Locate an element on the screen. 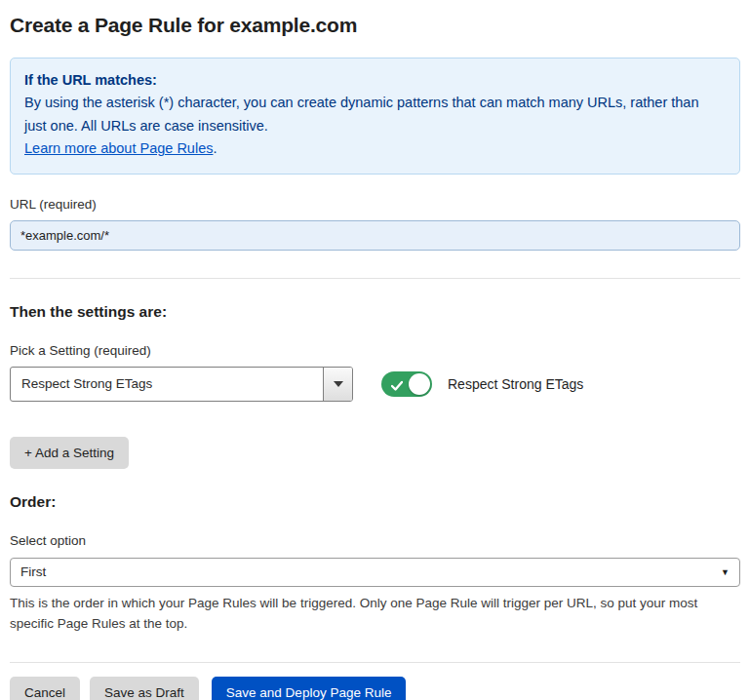 Image resolution: width=750 pixels, height=700 pixels. info-box-body: By using the asterisk (*) character, you… is located at coordinates (366, 115).